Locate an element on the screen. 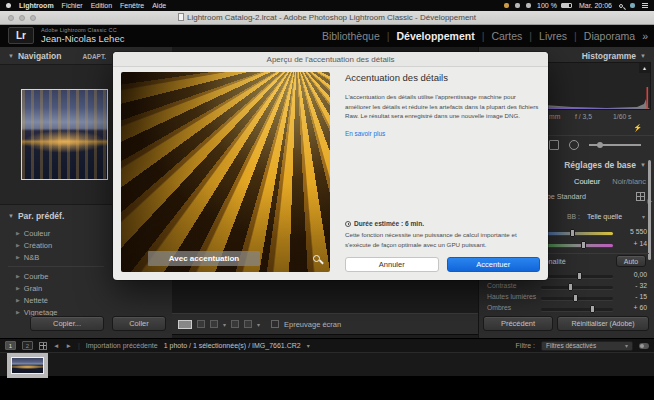 The height and width of the screenshot is (400, 654). menu-fenetre: Fenêtre is located at coordinates (132, 6).